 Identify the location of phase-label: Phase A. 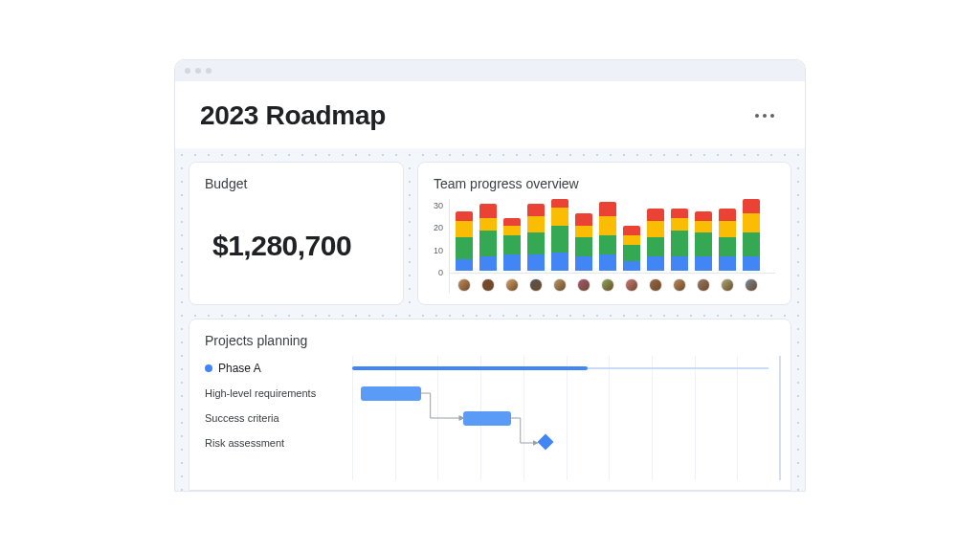
(239, 368).